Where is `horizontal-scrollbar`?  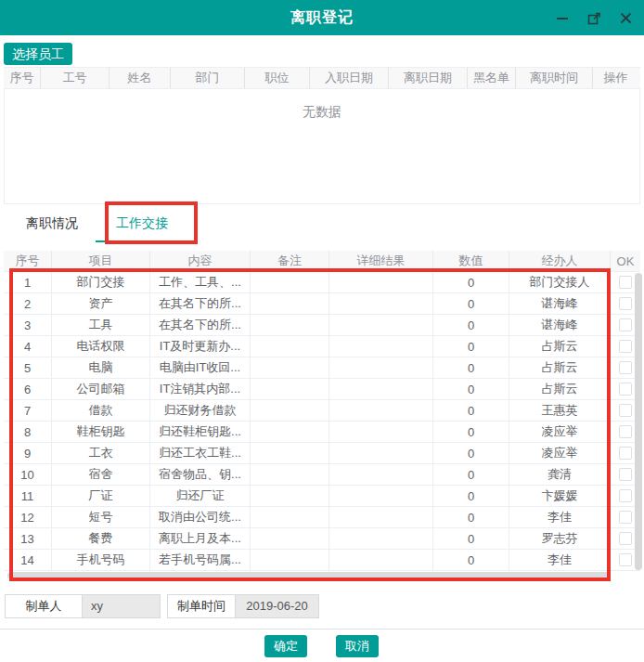 horizontal-scrollbar is located at coordinates (308, 576).